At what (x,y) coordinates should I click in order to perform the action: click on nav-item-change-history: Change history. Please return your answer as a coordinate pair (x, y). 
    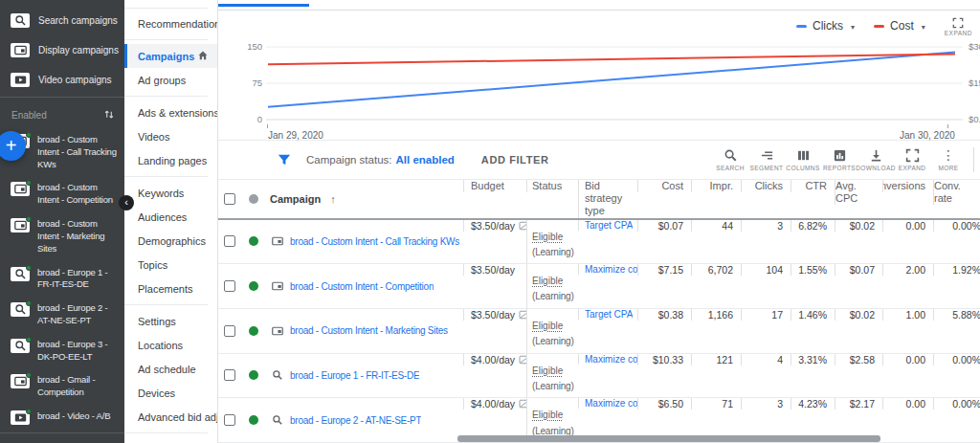
    Looking at the image, I should click on (170, 440).